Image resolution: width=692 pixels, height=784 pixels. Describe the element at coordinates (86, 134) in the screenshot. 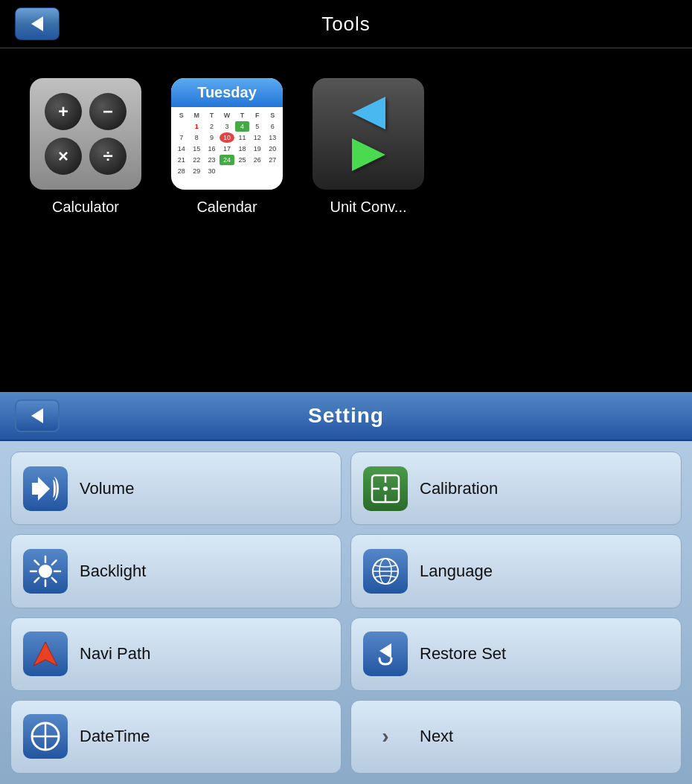

I see `calc-grid: + − × ÷` at that location.